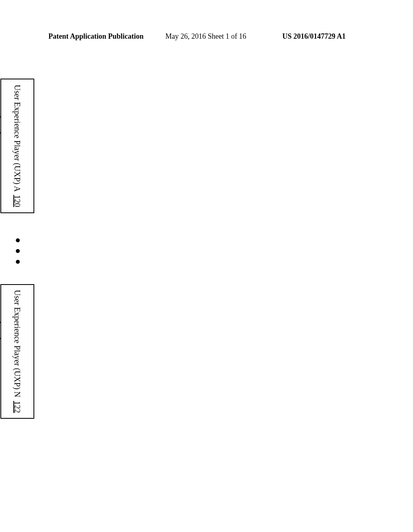  What do you see at coordinates (18, 407) in the screenshot?
I see `uxp-n-ref: 122` at bounding box center [18, 407].